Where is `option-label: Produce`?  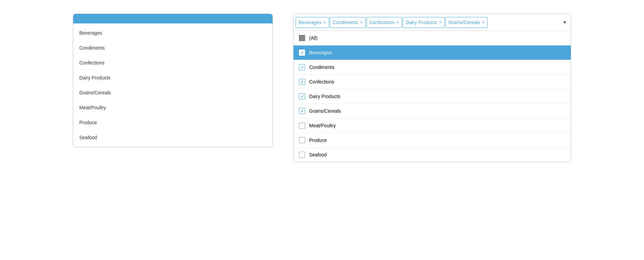 option-label: Produce is located at coordinates (318, 140).